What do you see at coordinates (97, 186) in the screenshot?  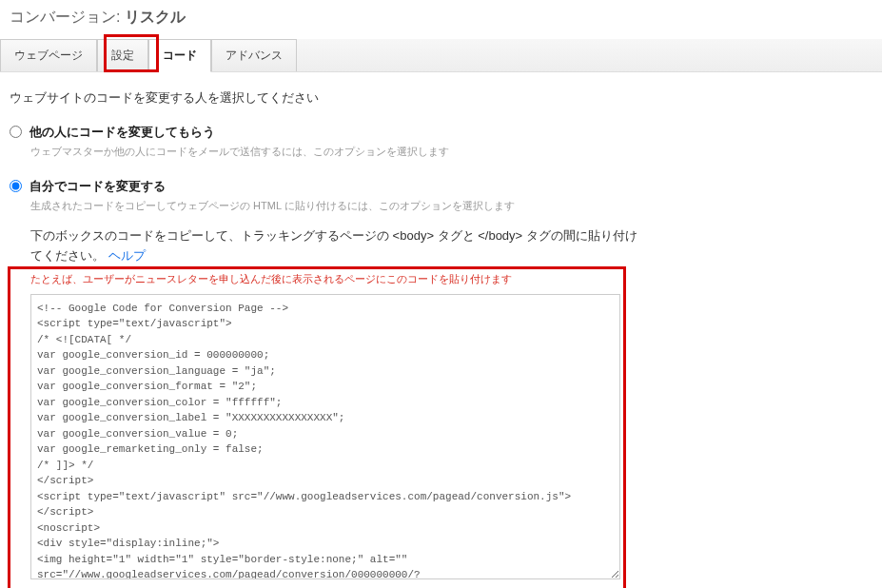 I see `option-self-label: 自分でコードを変更する` at bounding box center [97, 186].